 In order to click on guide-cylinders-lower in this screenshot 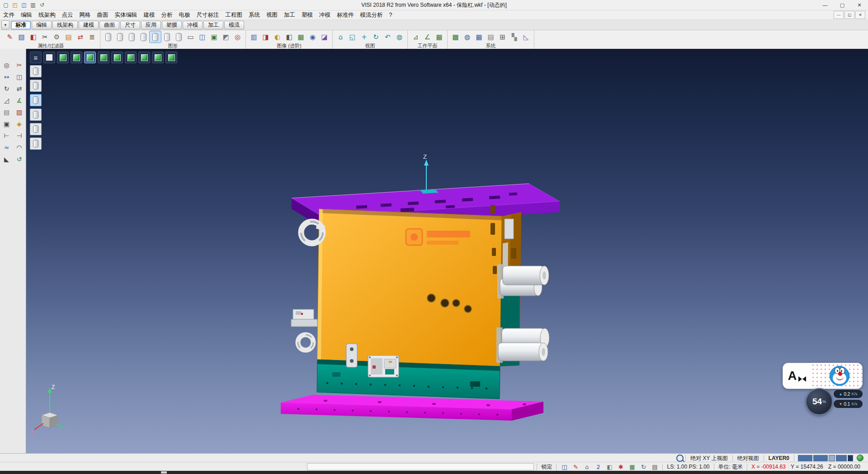, I will do `click(523, 345)`.